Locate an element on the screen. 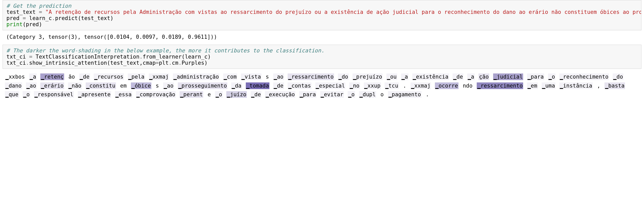  attention-token: ▁instância is located at coordinates (576, 86).